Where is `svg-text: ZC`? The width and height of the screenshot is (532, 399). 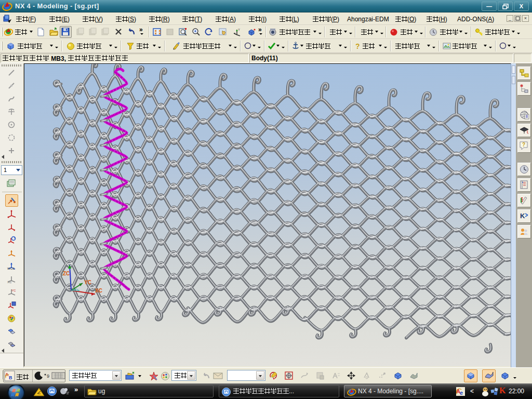
svg-text: ZC is located at coordinates (66, 273).